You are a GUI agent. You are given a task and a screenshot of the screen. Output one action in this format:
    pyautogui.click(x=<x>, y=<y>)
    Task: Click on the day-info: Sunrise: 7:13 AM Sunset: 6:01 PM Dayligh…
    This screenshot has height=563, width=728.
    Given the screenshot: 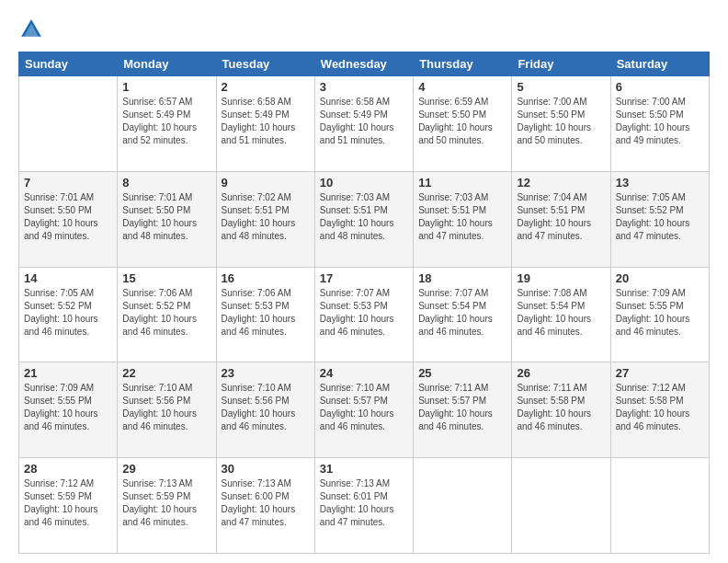 What is the action you would take?
    pyautogui.click(x=364, y=503)
    